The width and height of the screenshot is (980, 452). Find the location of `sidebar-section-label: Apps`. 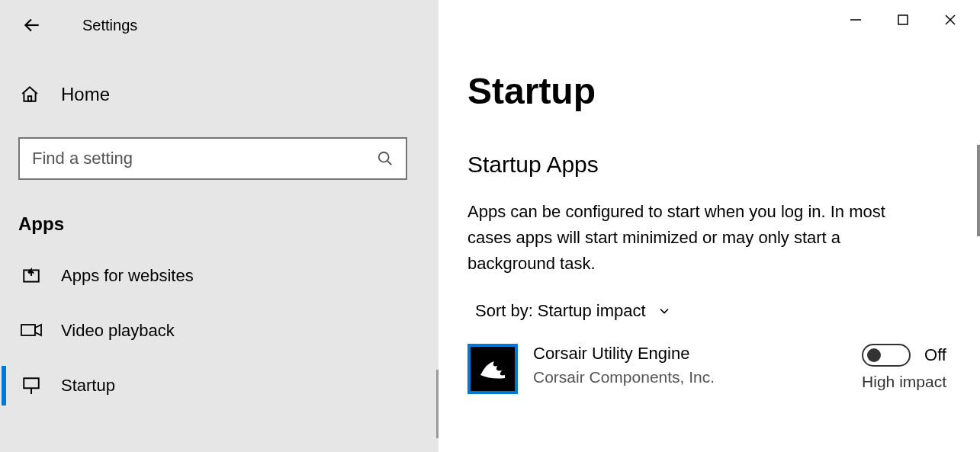

sidebar-section-label: Apps is located at coordinates (229, 224).